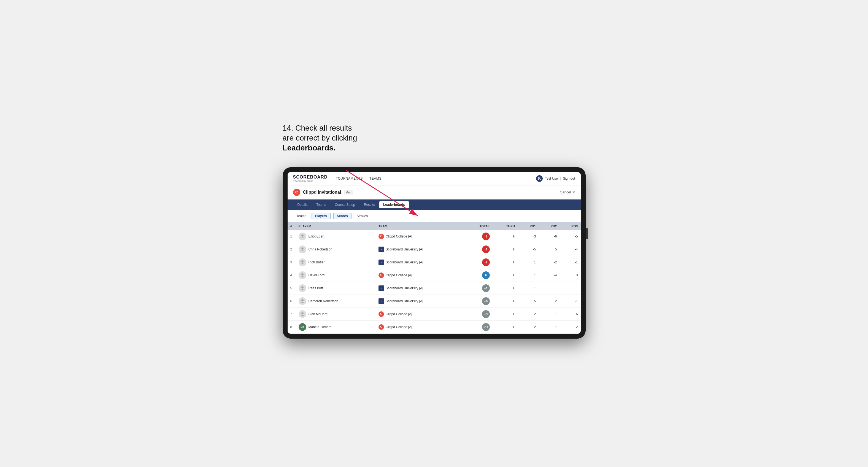 This screenshot has width=868, height=467. What do you see at coordinates (336, 301) in the screenshot?
I see `player-cell: Cameron Robertson` at bounding box center [336, 301].